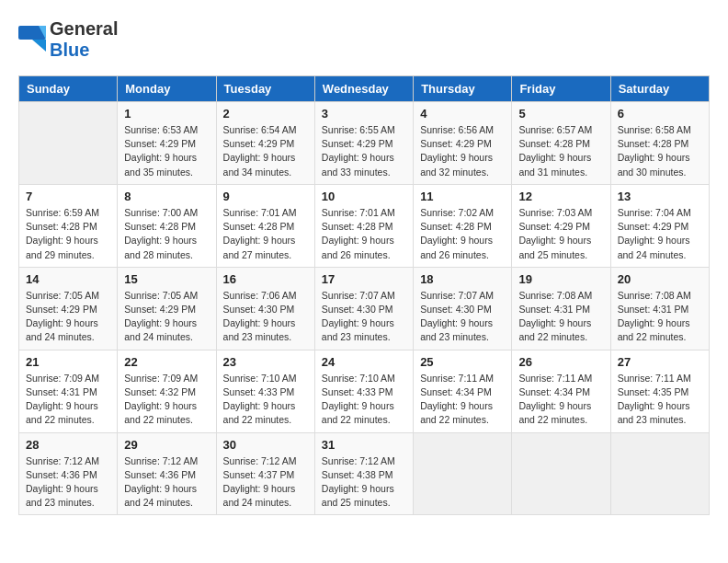  What do you see at coordinates (561, 144) in the screenshot?
I see `calendar-cell: 5Sunrise: 6:57 AMSunset: 4:28 PMDaylight…` at bounding box center [561, 144].